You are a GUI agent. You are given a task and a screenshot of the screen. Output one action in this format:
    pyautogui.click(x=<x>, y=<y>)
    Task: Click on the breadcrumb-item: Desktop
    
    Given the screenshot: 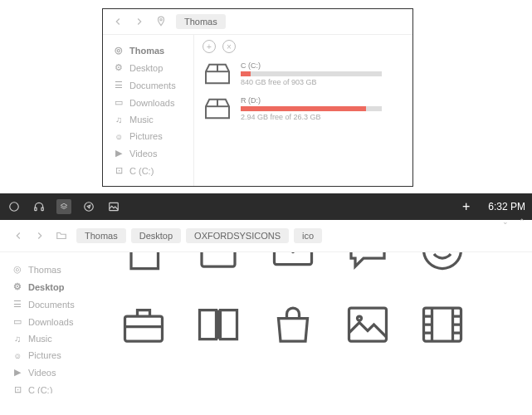 What is the action you would take?
    pyautogui.click(x=156, y=236)
    